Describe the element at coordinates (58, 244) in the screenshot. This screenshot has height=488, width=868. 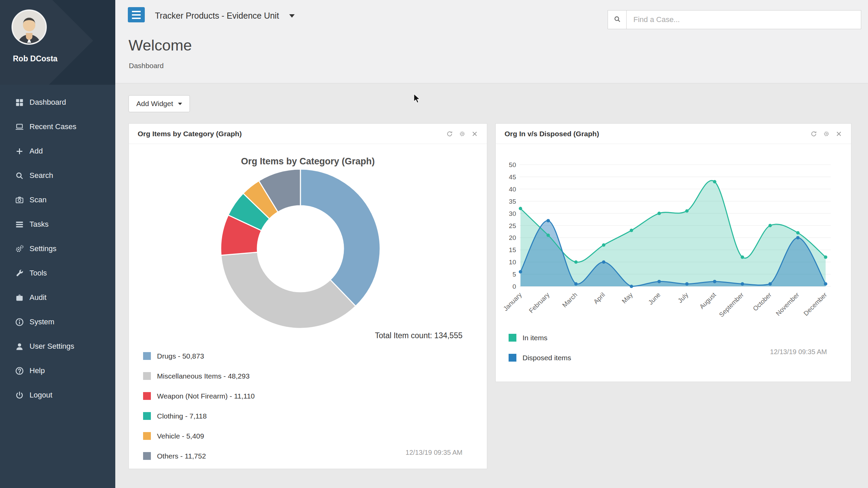
I see `sidebar: Rob DCosta DashboardRecent CasesAddSearc…` at that location.